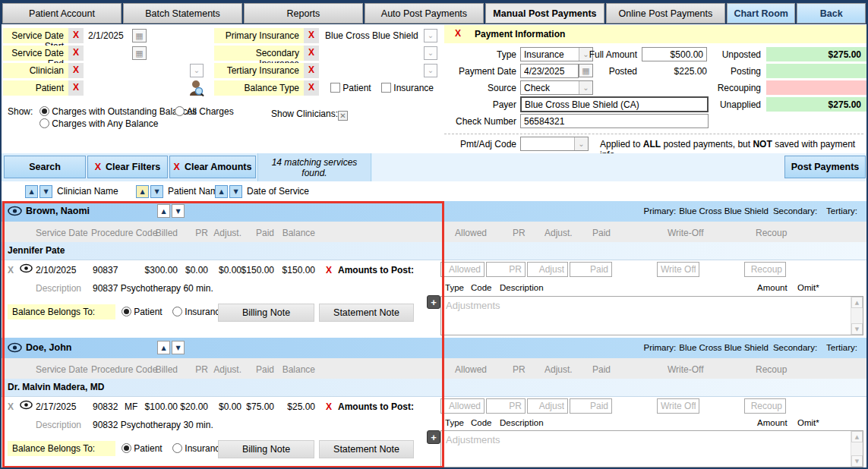  I want to click on pmt-adj-code-select: ⌄, so click(554, 144).